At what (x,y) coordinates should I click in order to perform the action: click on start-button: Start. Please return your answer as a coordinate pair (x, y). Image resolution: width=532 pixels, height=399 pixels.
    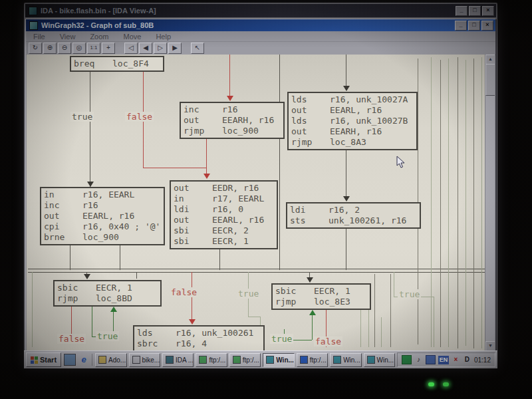
    Looking at the image, I should click on (44, 360).